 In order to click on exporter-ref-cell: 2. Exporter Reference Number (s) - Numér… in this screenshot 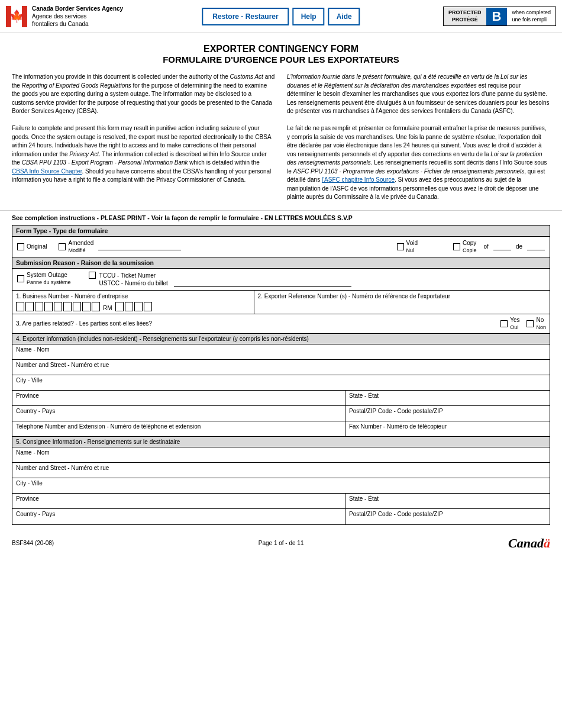, I will do `click(402, 302)`.